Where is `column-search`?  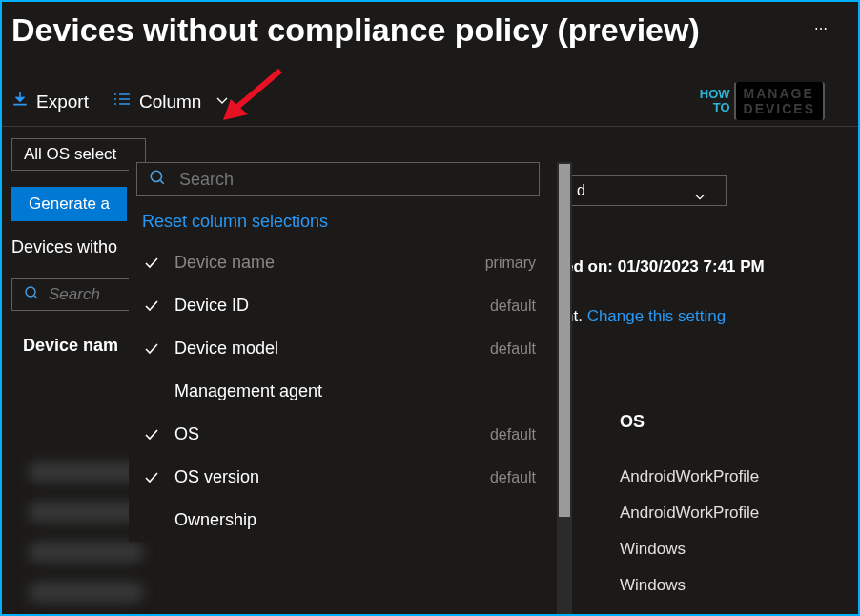 column-search is located at coordinates (338, 179).